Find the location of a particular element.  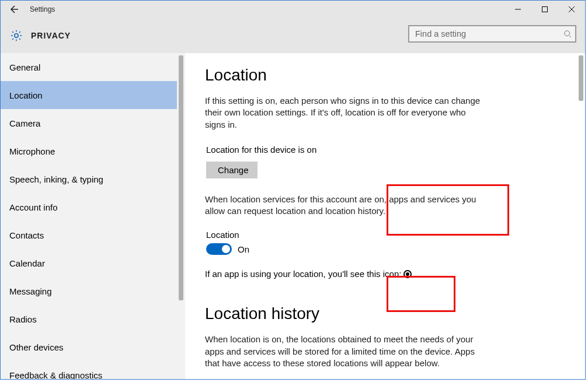

location-description-2: When location services for this account … is located at coordinates (345, 205).